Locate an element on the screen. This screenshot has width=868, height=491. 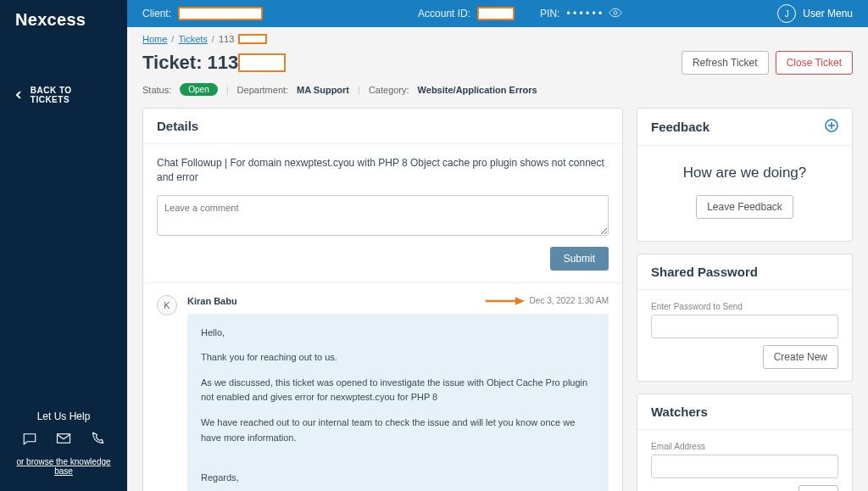
password-label: Enter Password to Send is located at coordinates (744, 307).